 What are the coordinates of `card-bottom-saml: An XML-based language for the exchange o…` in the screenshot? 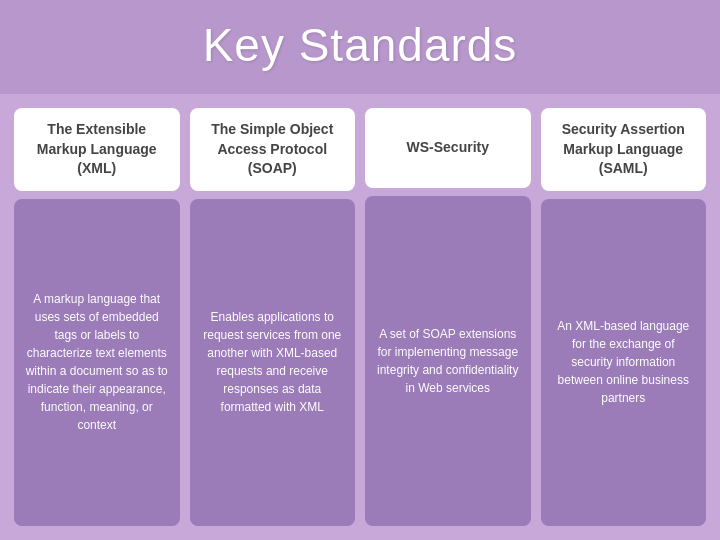 It's located at (624, 362).